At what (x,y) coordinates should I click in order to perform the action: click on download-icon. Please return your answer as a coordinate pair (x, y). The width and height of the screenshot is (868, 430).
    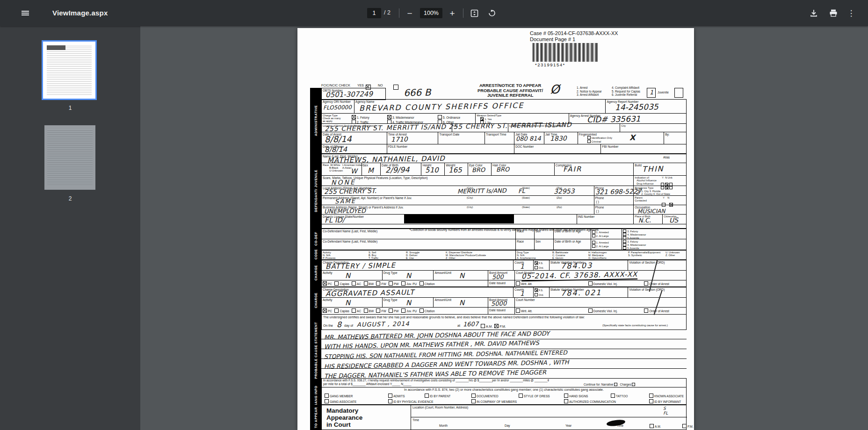
    Looking at the image, I should click on (814, 13).